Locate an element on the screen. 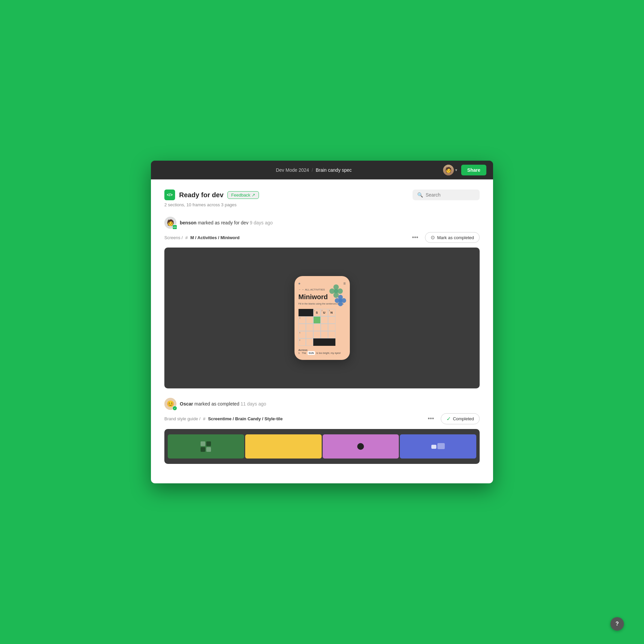  brand-tile-yellow is located at coordinates (283, 446).